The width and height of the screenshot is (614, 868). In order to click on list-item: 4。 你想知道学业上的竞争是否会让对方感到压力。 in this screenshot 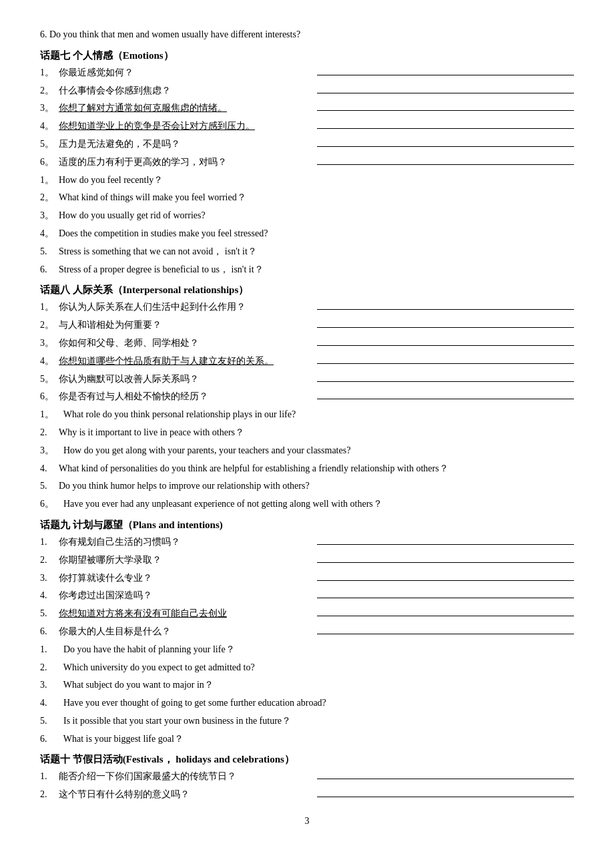, I will do `click(307, 126)`.